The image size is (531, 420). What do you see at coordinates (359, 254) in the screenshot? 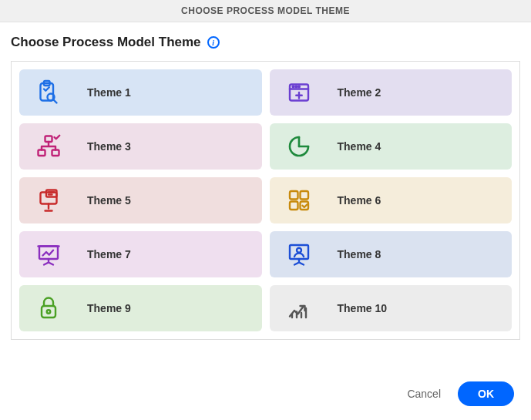
I see `theme-label: Theme 8` at bounding box center [359, 254].